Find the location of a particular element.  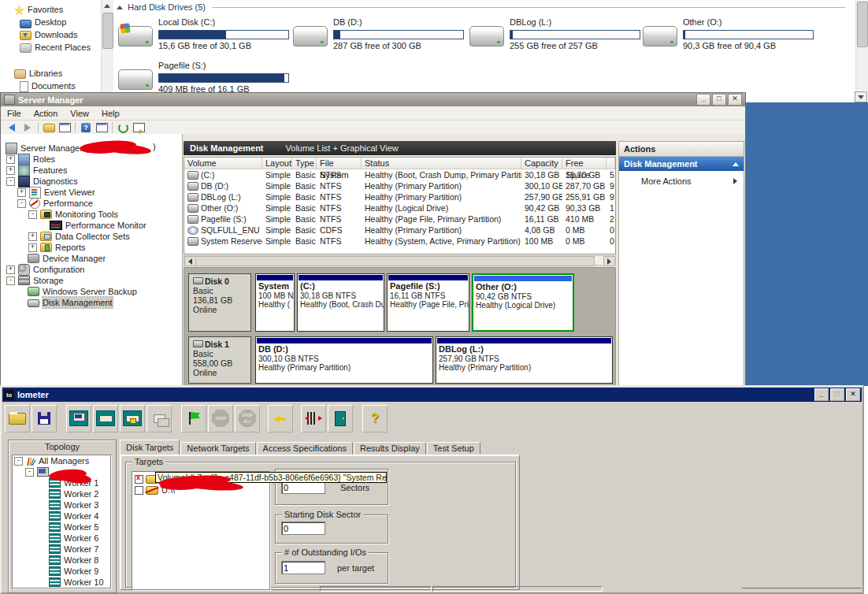

column-header: Status is located at coordinates (441, 164).